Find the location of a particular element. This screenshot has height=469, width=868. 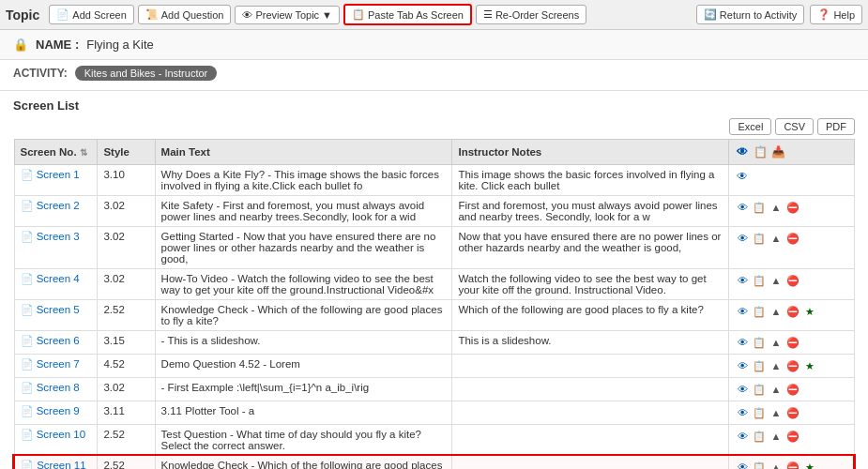

main-text-cell: 3.11 Plotter Tool - a is located at coordinates (304, 413).